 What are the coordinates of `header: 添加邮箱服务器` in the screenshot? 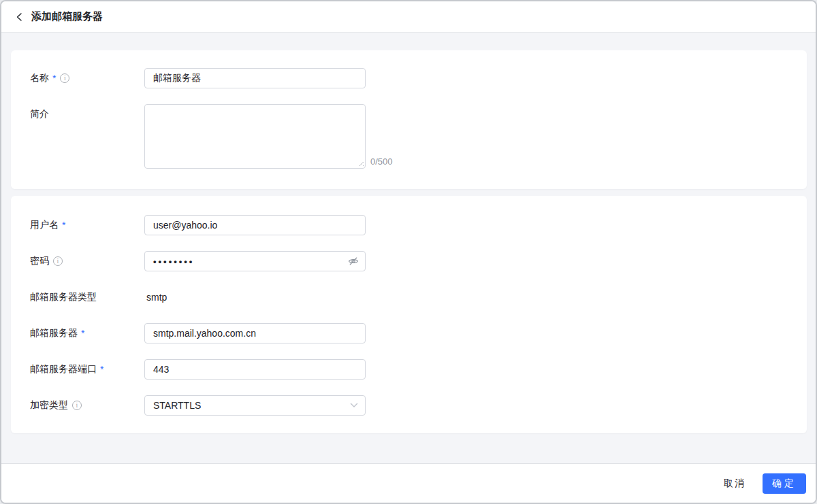 It's located at (408, 17).